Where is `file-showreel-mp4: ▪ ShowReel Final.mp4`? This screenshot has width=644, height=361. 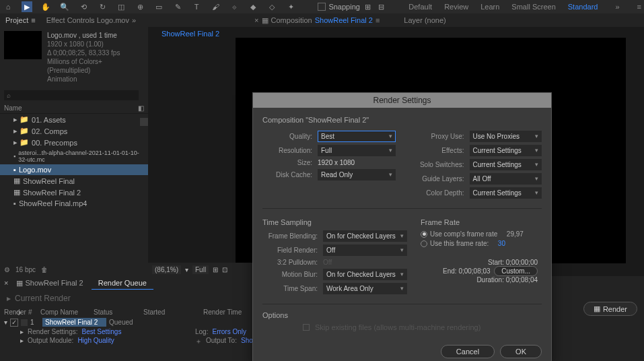 file-showreel-mp4: ▪ ShowReel Final.mp4 is located at coordinates (74, 203).